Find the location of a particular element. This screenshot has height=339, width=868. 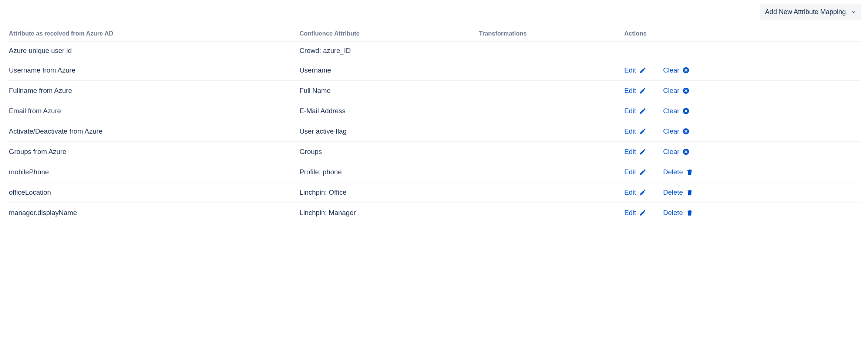

cell-confluence: Groups is located at coordinates (387, 152).